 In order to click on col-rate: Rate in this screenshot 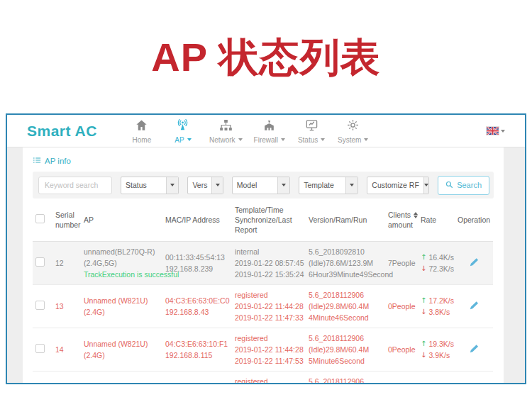, I will do `click(436, 220)`.